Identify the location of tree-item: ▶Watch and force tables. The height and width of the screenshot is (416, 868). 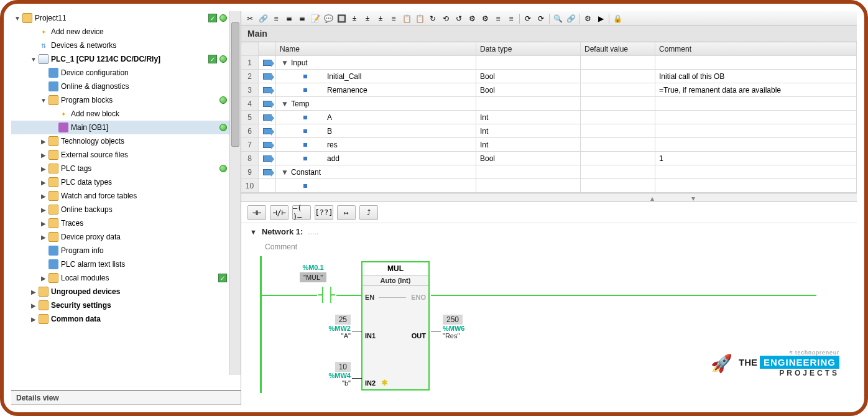
(126, 196).